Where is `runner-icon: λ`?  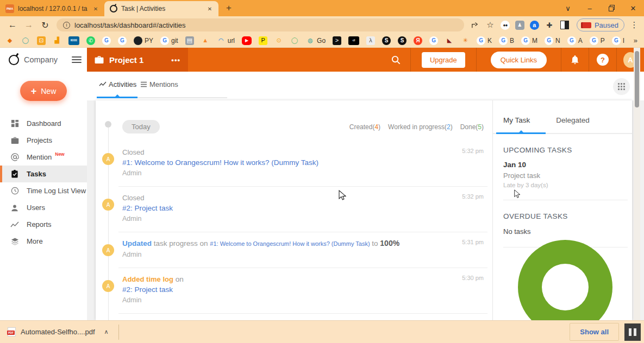
runner-icon: λ is located at coordinates (371, 41).